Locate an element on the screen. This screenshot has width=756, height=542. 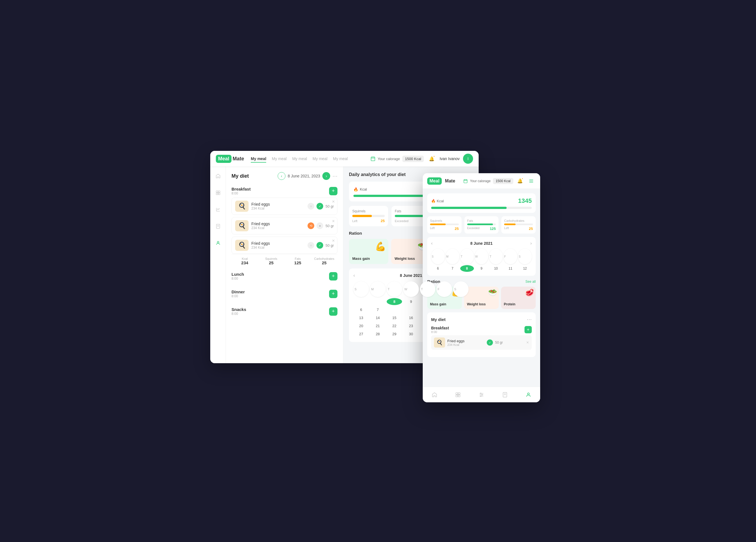
second-food-check: ✓ is located at coordinates (490, 342).